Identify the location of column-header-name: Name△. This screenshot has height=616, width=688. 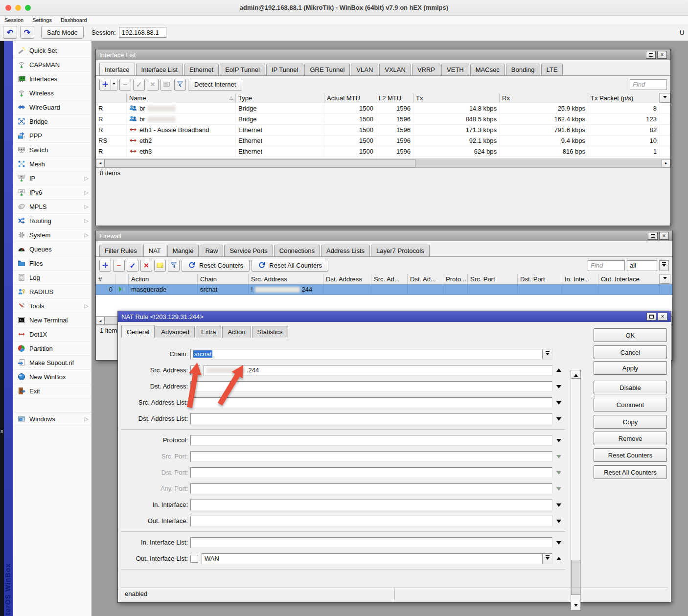
(181, 98).